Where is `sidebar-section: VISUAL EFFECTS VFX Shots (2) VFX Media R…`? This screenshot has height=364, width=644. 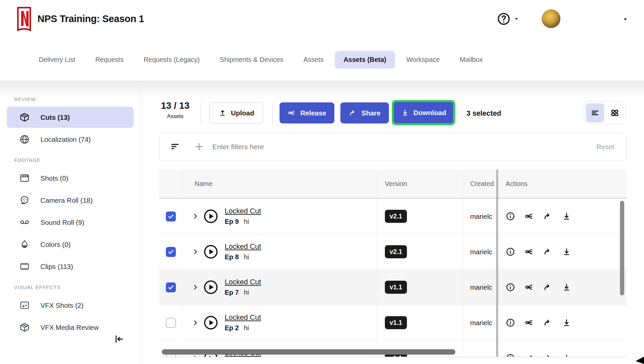 sidebar-section: VISUAL EFFECTS VFX Shots (2) VFX Media R… is located at coordinates (70, 311).